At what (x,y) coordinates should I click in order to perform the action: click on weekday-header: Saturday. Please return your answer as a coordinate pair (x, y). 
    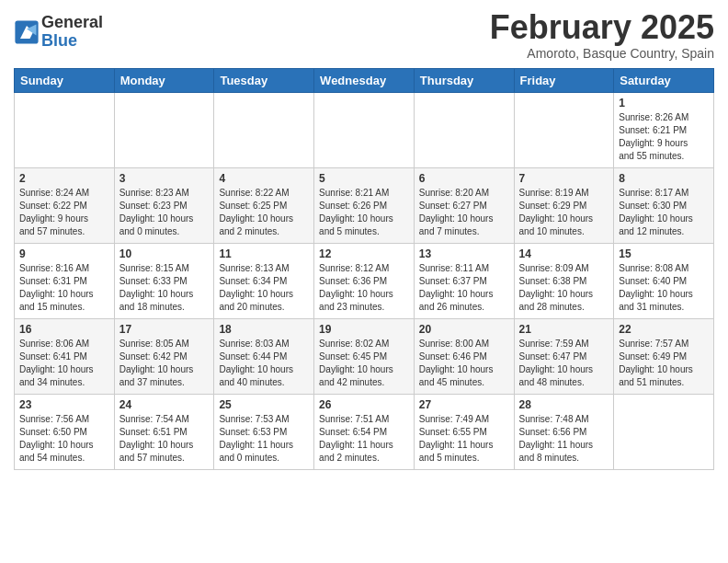
    Looking at the image, I should click on (664, 80).